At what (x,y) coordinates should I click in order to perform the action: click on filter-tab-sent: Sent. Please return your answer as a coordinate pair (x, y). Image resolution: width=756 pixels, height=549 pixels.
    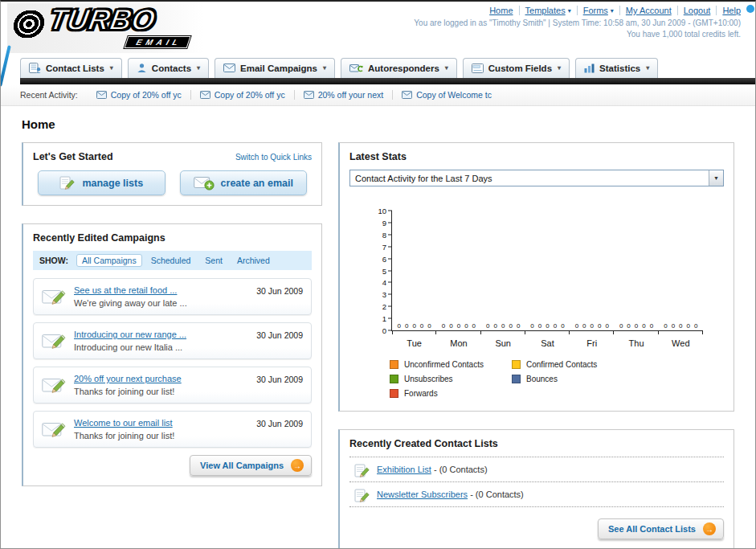
    Looking at the image, I should click on (214, 260).